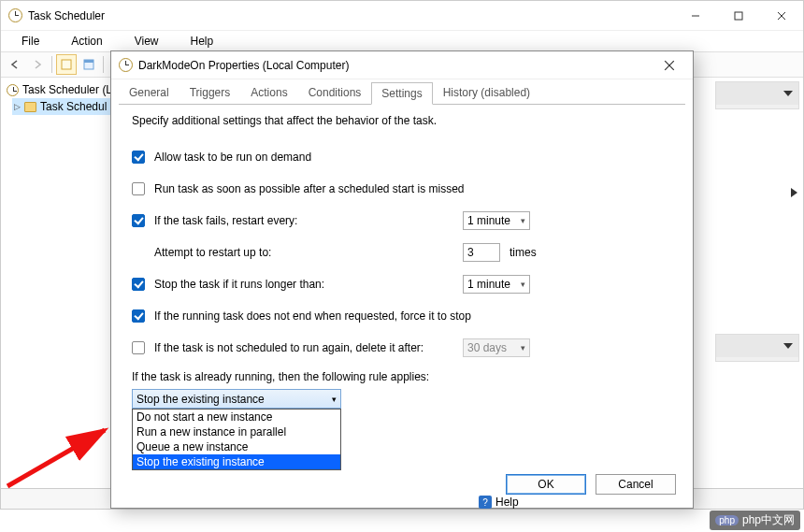  Describe the element at coordinates (727, 520) in the screenshot. I see `php-icon: php` at that location.